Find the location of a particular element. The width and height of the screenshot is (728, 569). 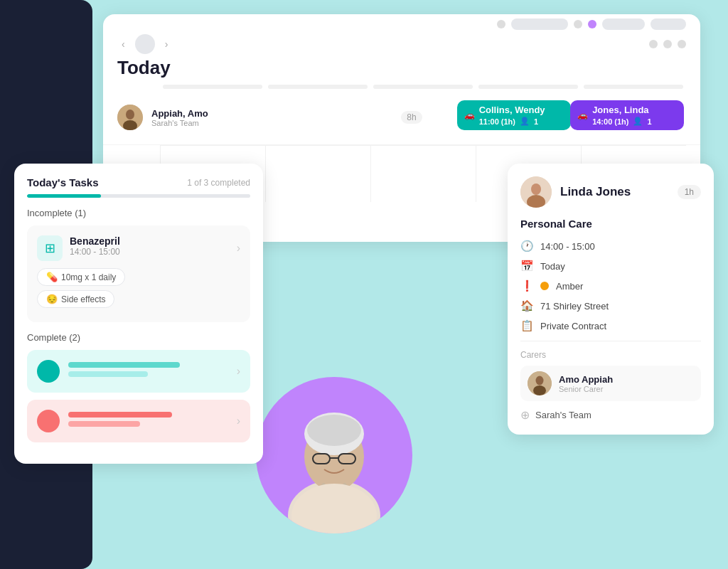

task-pill-sideeffects: 😔 Side effects is located at coordinates (75, 299).